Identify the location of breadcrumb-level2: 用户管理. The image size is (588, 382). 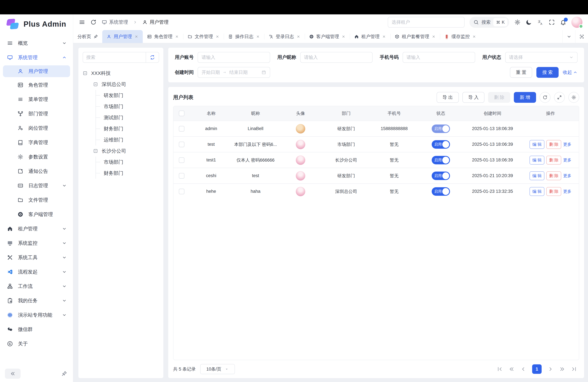
(155, 22).